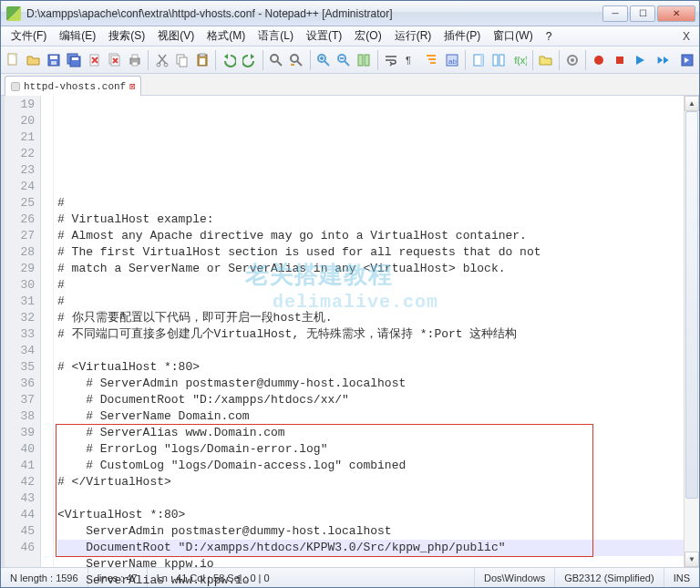 This screenshot has width=700, height=588. I want to click on scroll-down-arrow: ▼, so click(692, 560).